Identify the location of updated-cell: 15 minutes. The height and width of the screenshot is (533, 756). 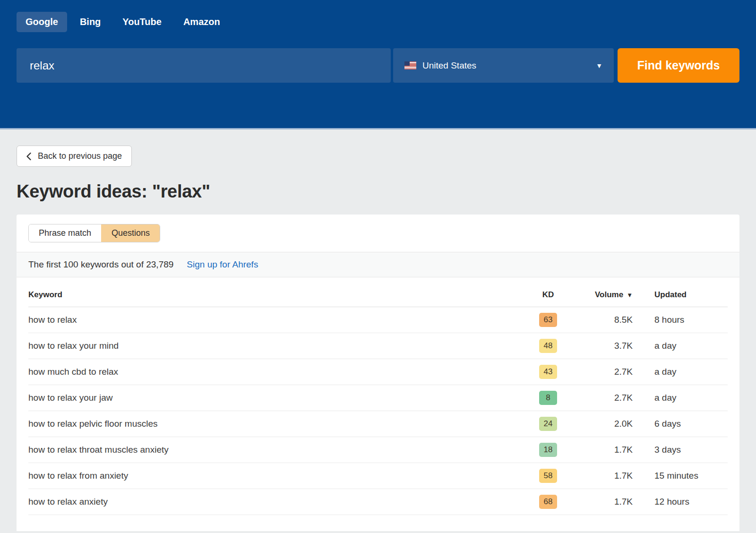
(691, 476).